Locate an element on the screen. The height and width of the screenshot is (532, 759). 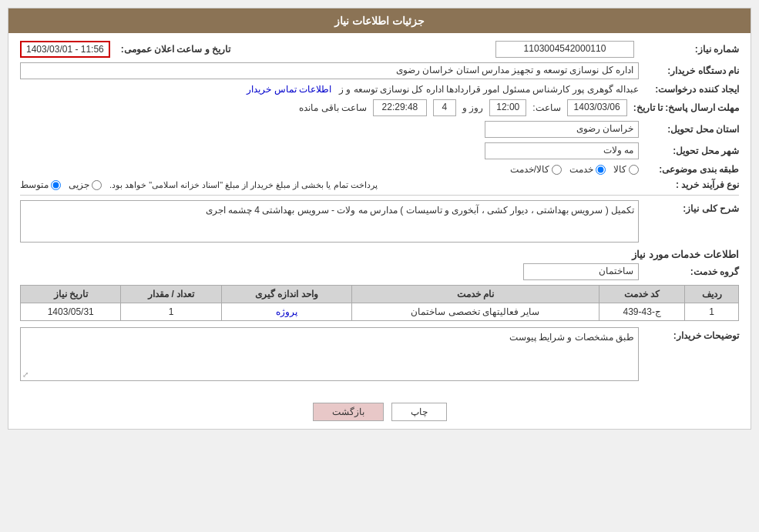
col-unit: واحد اندازه گیری is located at coordinates (287, 294).